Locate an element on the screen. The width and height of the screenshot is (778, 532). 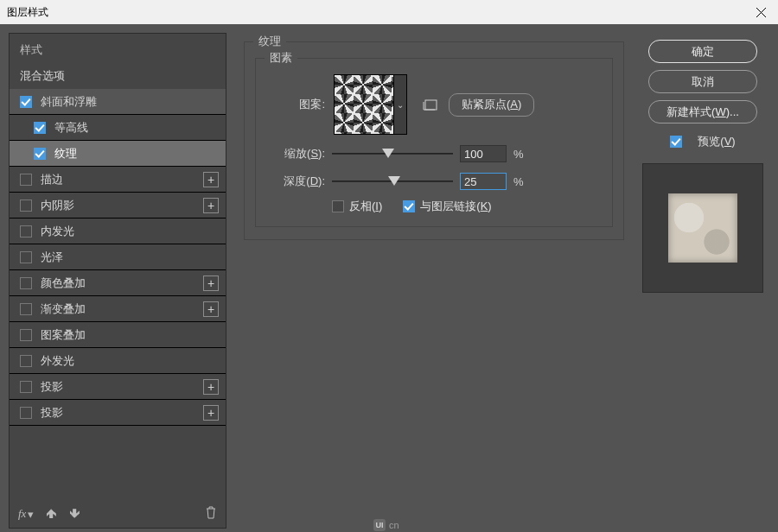
style-label: 颜色叠加 is located at coordinates (122, 283).